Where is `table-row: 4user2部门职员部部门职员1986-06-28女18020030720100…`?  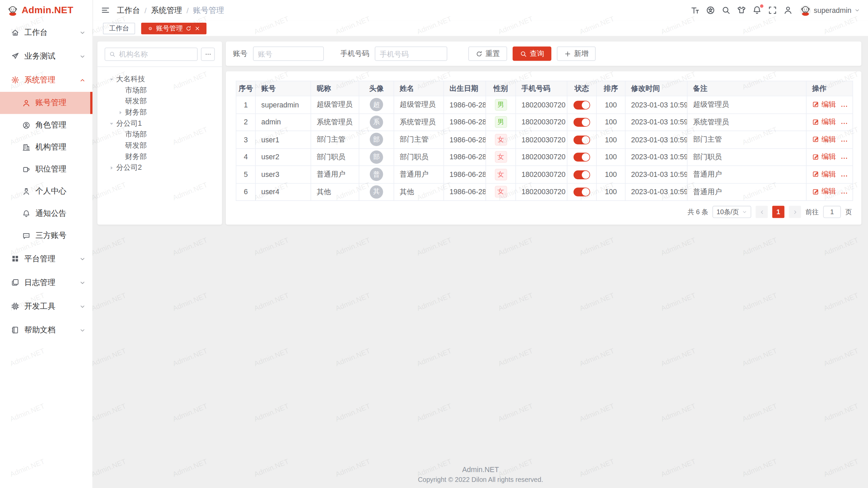
table-row: 4user2部门职员部部门职员1986-06-28女18020030720100… is located at coordinates (545, 157).